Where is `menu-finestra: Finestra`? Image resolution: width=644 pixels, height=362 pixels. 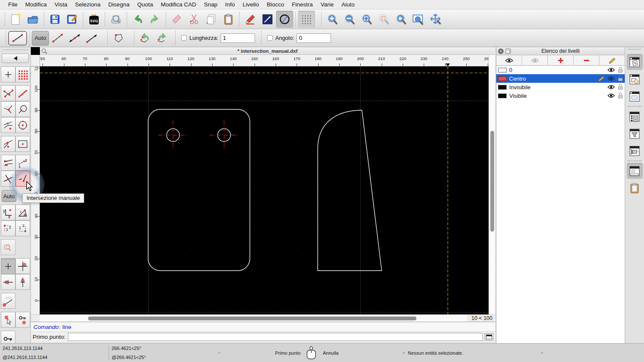 menu-finestra: Finestra is located at coordinates (302, 5).